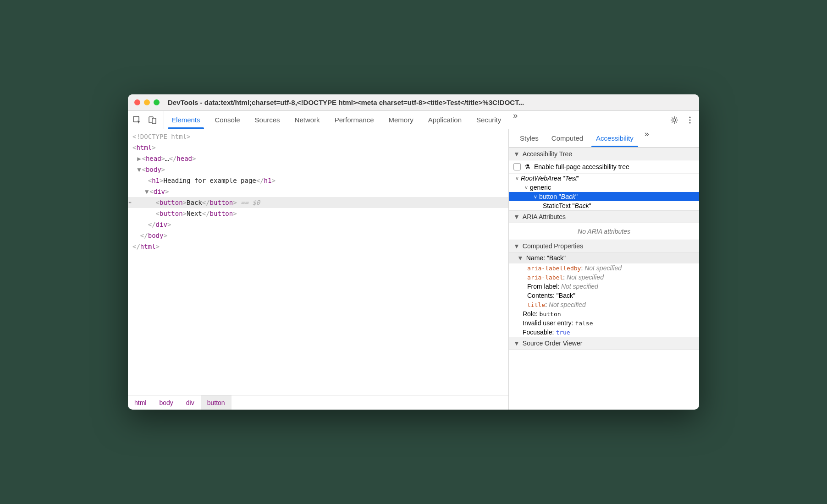  Describe the element at coordinates (147, 103) in the screenshot. I see `traffic-lights` at that location.